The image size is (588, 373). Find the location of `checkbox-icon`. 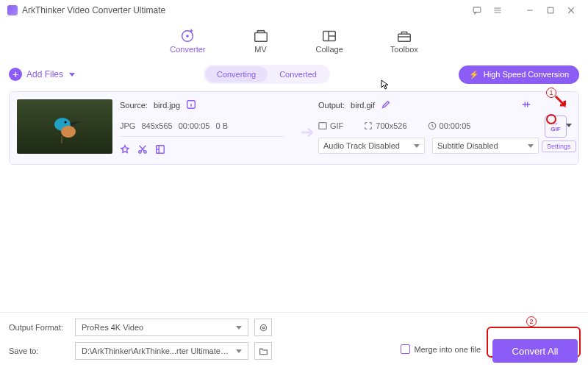

checkbox-icon is located at coordinates (406, 349).